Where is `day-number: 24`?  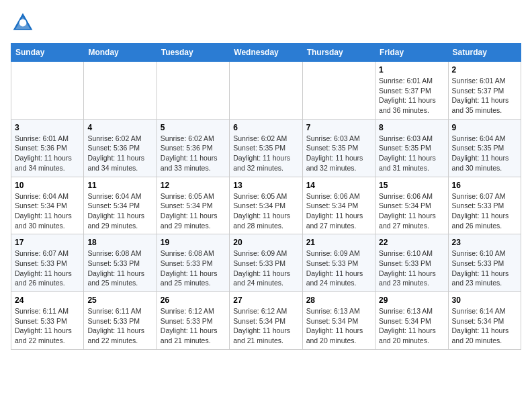 day-number: 24 is located at coordinates (47, 300).